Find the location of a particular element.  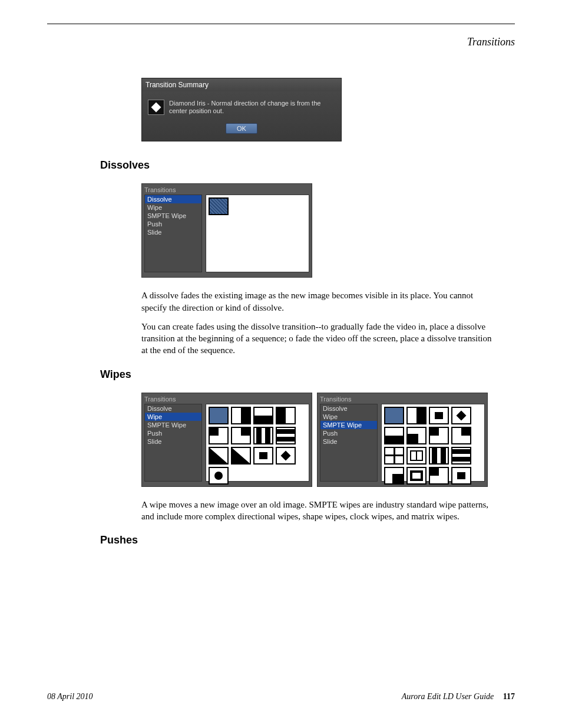

dialog-title: Transition Summary is located at coordinates (242, 85).